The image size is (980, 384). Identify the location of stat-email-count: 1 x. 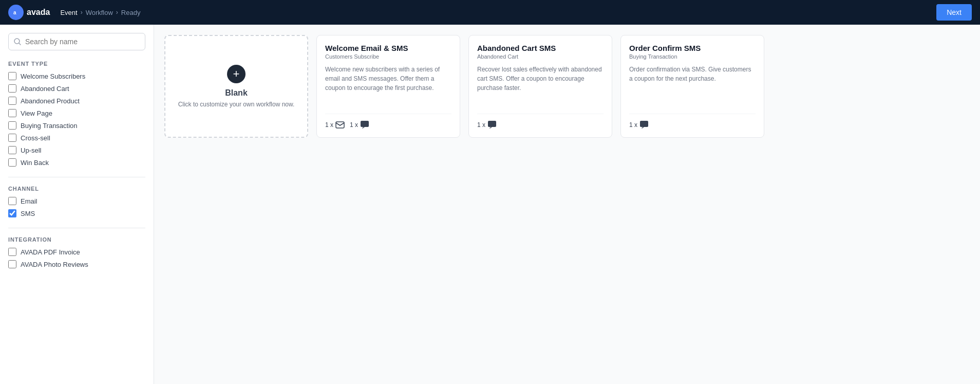
(329, 125).